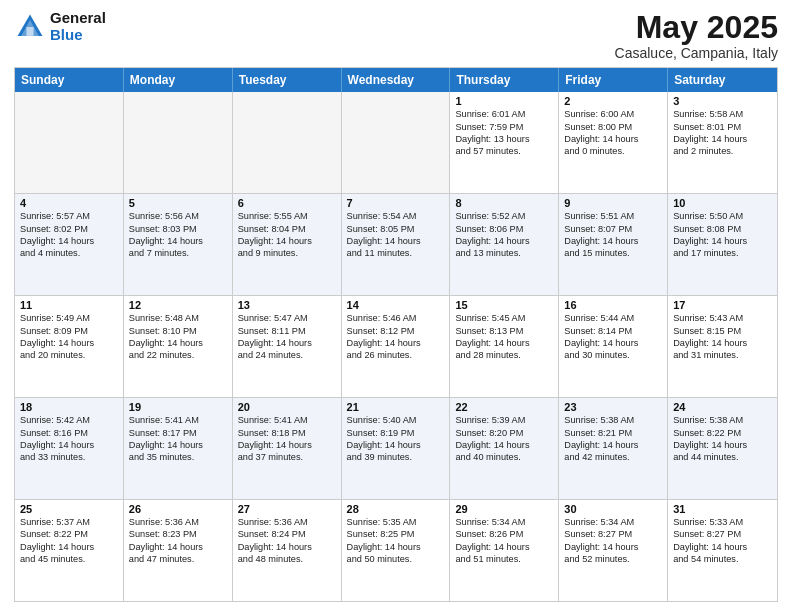 Image resolution: width=792 pixels, height=612 pixels. What do you see at coordinates (178, 216) in the screenshot?
I see `cell-line: Sunrise: 5:56 AM` at bounding box center [178, 216].